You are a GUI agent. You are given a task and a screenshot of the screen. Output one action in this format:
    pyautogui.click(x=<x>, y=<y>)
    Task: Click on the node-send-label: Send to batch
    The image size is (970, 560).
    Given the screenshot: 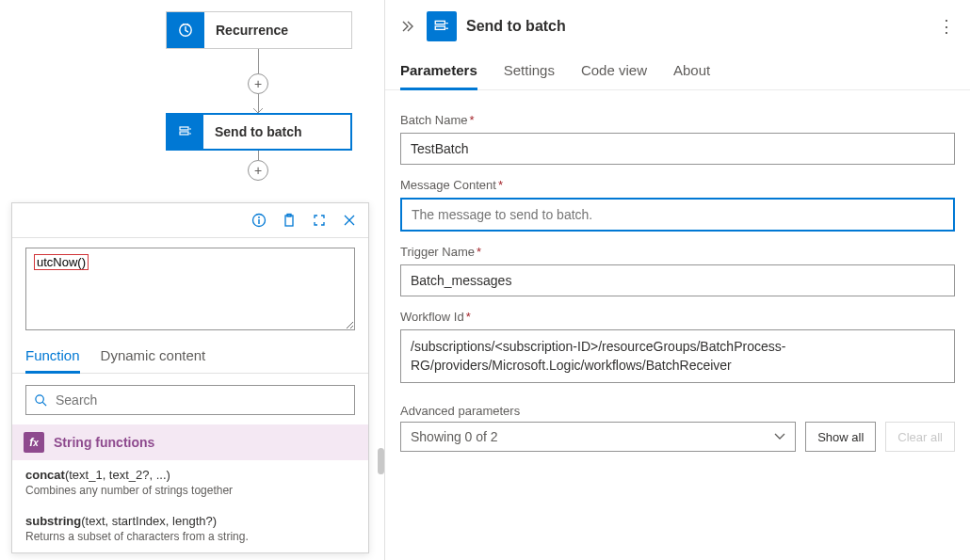 What is the action you would take?
    pyautogui.click(x=277, y=132)
    